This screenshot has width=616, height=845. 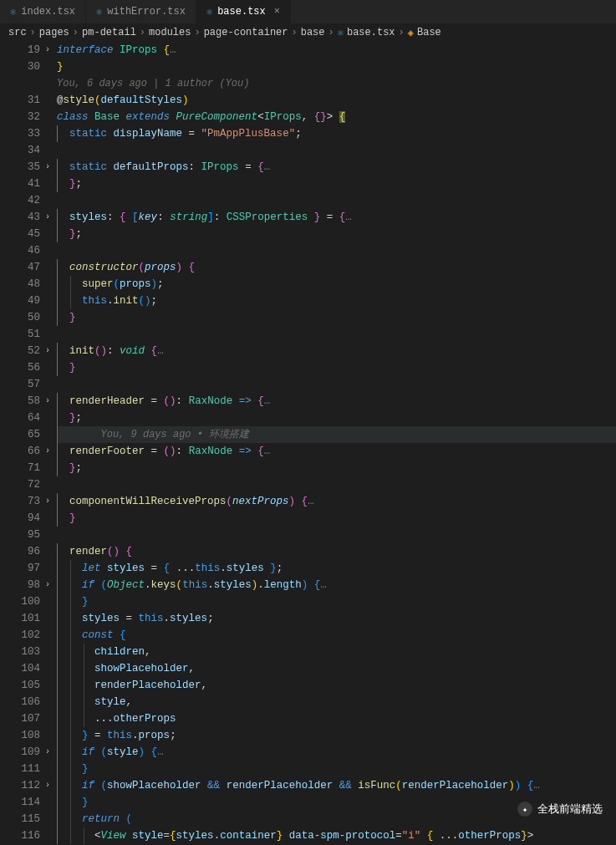 I want to click on tab-label: withError.tsx, so click(x=146, y=12).